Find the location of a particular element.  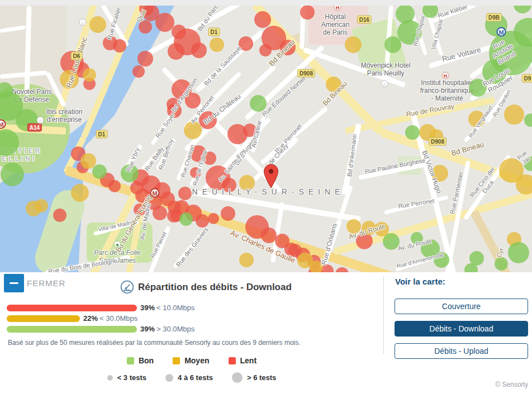

poi-label: Hôpital American de Paris is located at coordinates (335, 25).